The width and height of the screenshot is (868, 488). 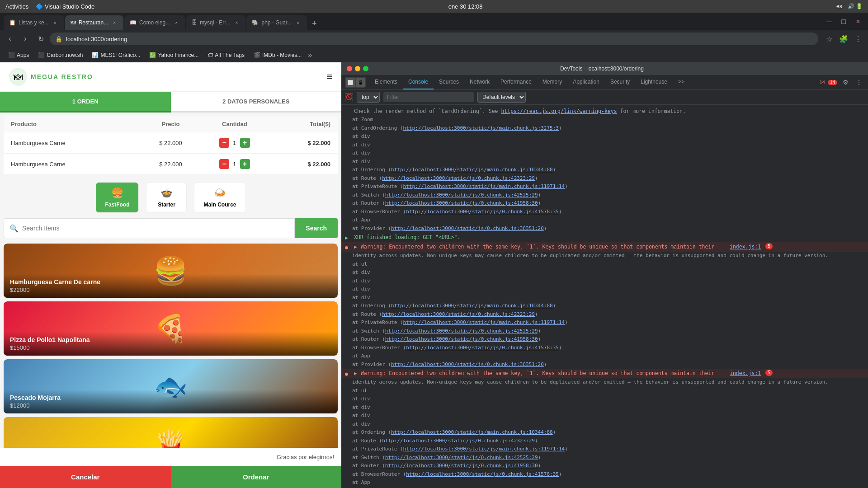 What do you see at coordinates (314, 23) in the screenshot?
I see `new-tab-btn: +` at bounding box center [314, 23].